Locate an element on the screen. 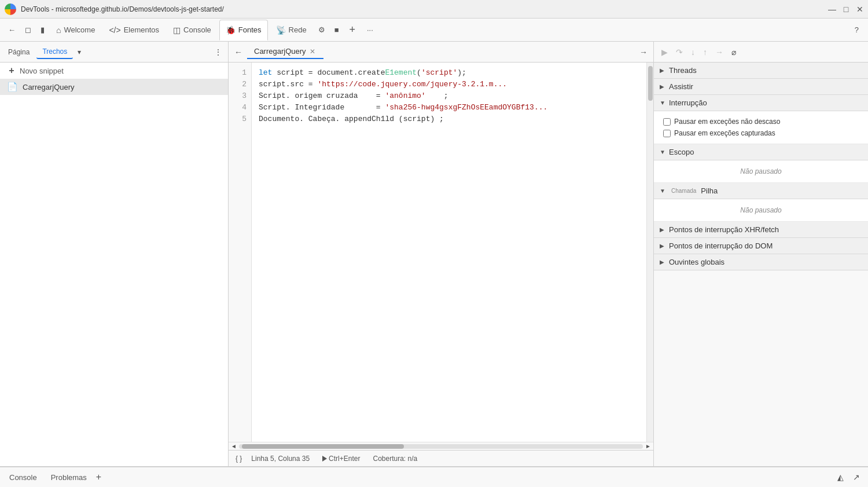 Image resolution: width=868 pixels, height=487 pixels. tab-sidebar-toggle: ▮ is located at coordinates (43, 30).